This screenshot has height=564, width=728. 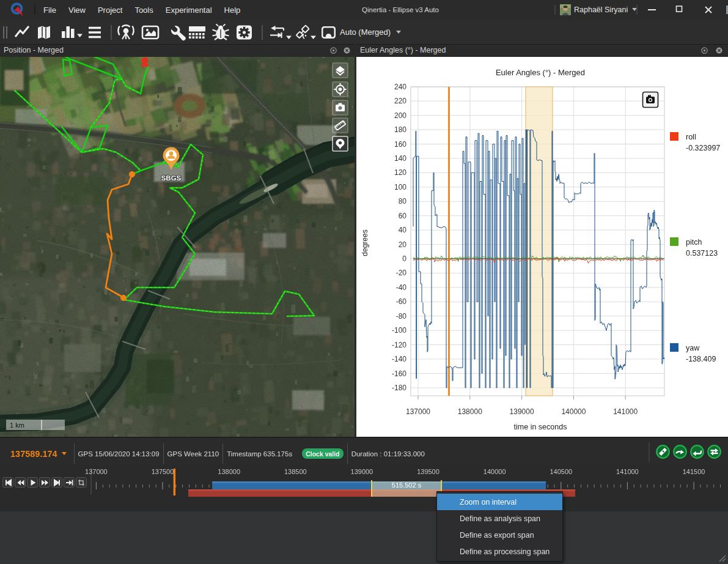 What do you see at coordinates (540, 72) in the screenshot?
I see `svg-text: Euler Angles (°) - Merged` at bounding box center [540, 72].